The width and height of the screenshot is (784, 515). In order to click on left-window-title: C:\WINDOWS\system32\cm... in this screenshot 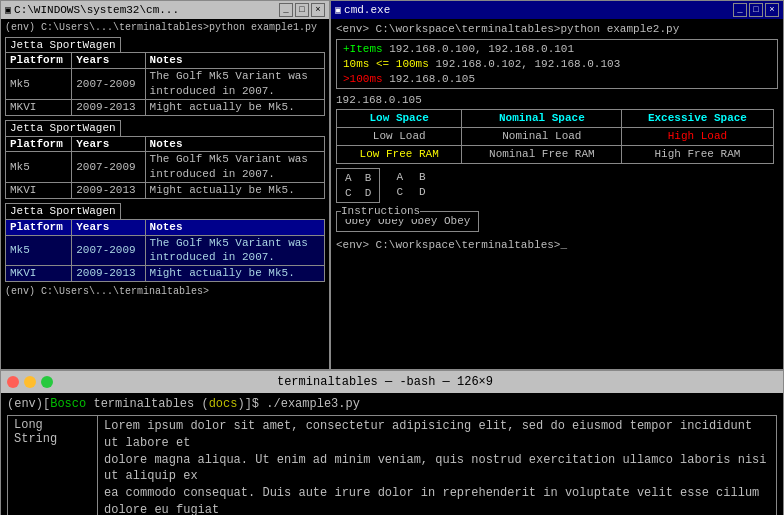, I will do `click(96, 10)`.